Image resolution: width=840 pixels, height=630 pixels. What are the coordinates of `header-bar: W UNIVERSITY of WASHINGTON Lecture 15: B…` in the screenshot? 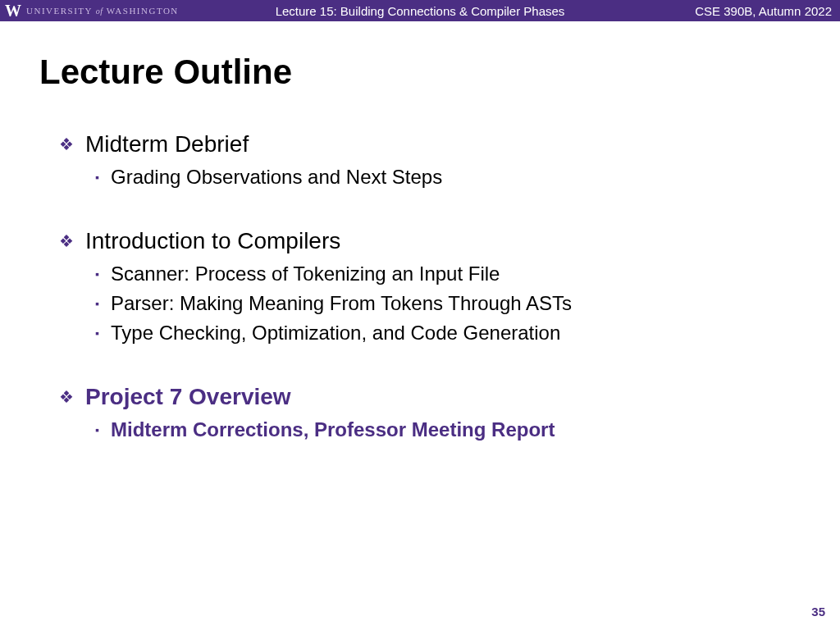 It's located at (420, 11).